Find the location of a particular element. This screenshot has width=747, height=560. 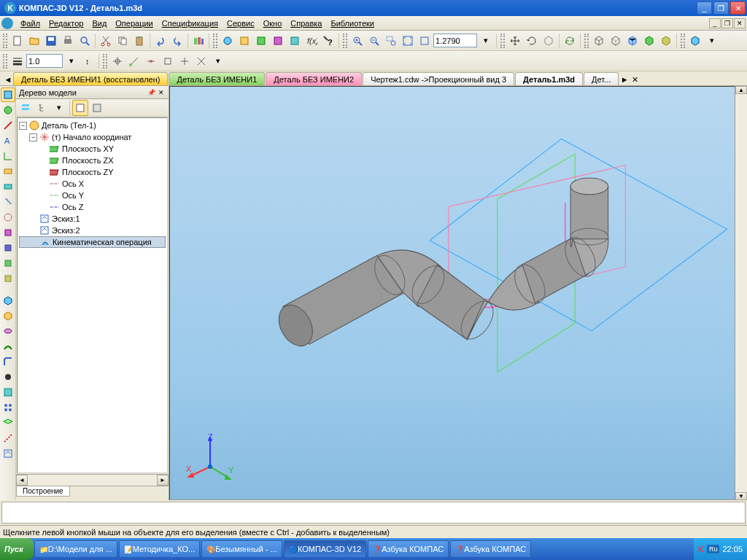

tab-close: ✕ is located at coordinates (635, 79).